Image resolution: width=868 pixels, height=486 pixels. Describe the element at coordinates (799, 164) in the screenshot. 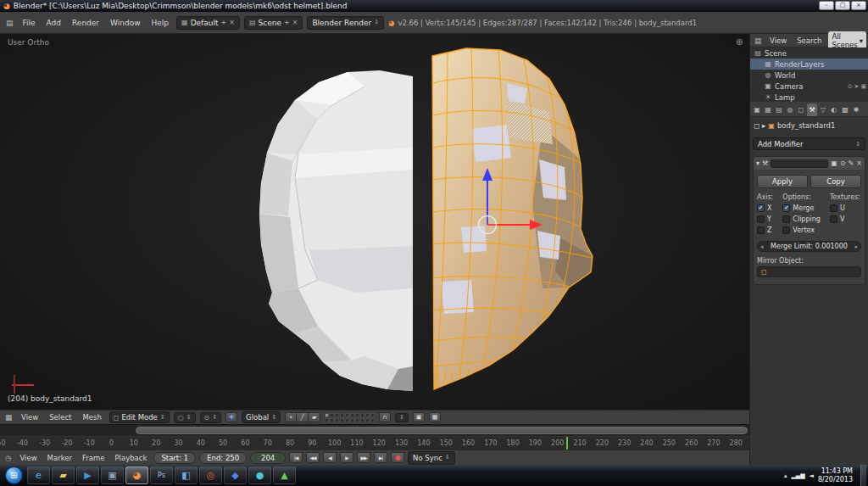

I see `modifier-name-field` at that location.